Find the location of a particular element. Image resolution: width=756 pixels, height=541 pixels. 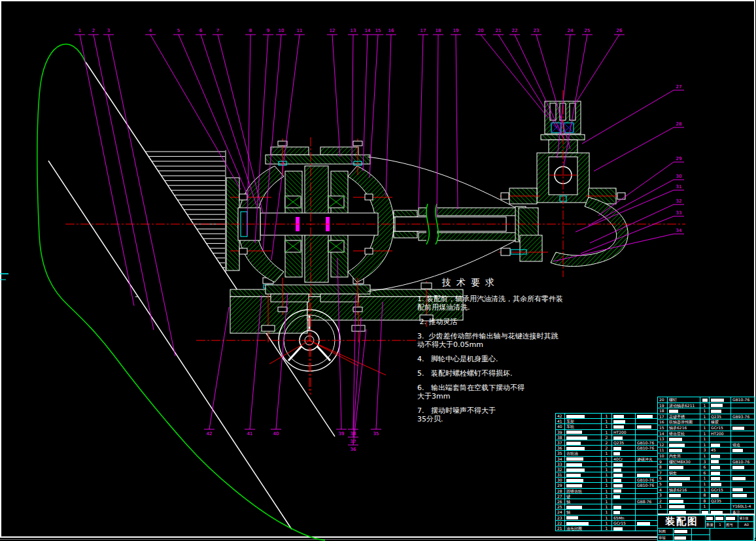

bom-cell-standard: GB8-76 is located at coordinates (647, 502).